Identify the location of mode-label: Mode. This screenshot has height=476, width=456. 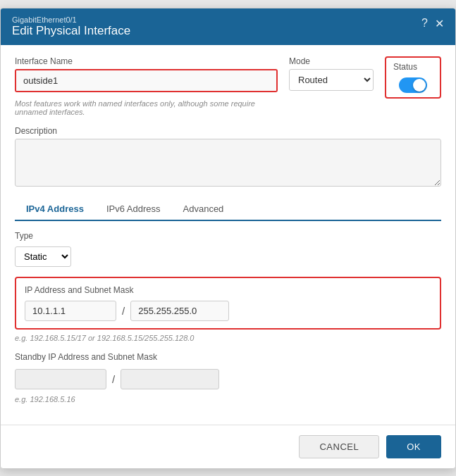
(331, 61).